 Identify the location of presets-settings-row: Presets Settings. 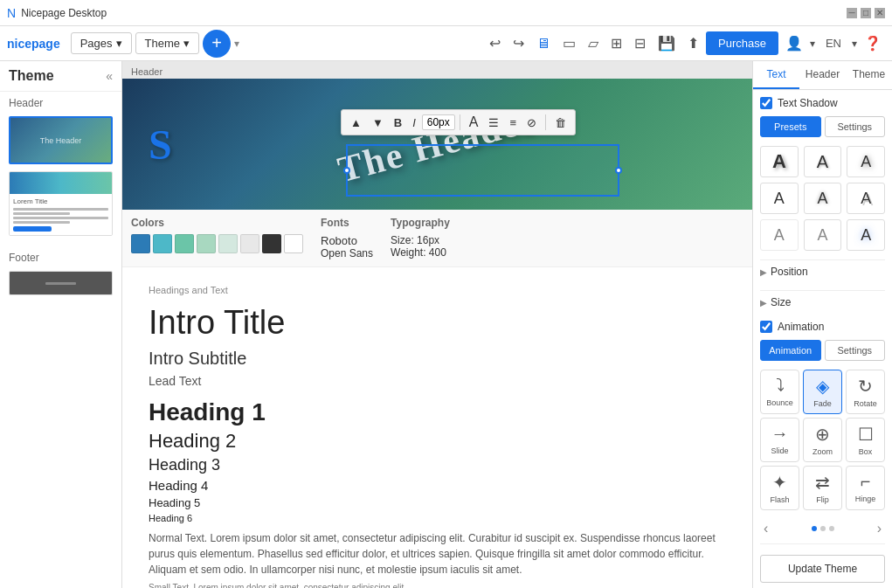
(823, 127).